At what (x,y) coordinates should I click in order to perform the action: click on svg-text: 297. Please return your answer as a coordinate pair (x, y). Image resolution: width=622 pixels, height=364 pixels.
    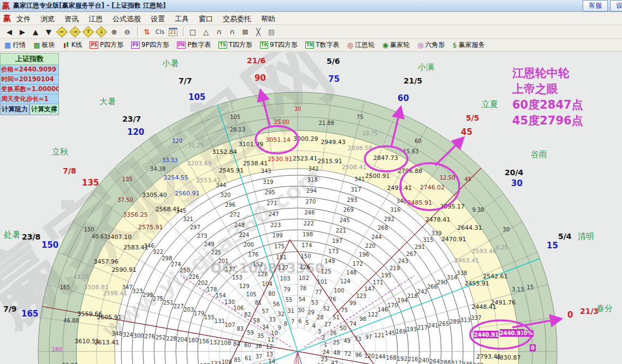
    Looking at the image, I should click on (196, 227).